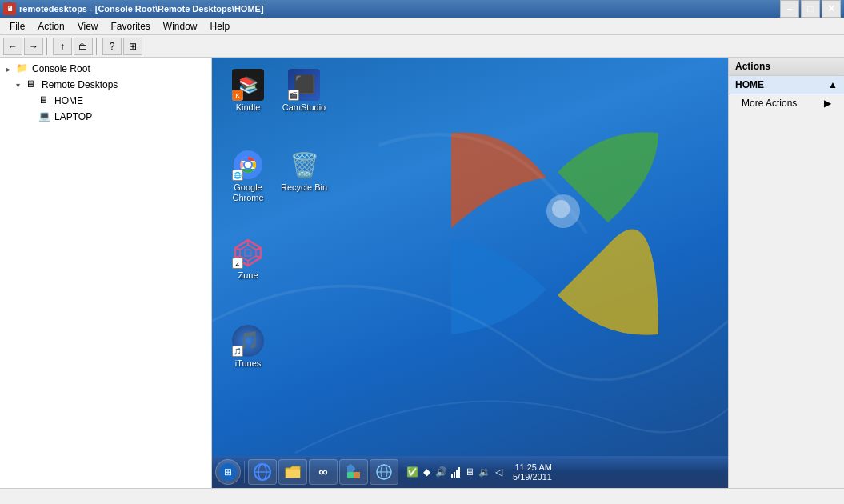 Image resolution: width=844 pixels, height=504 pixels. I want to click on minimize-button: –, so click(790, 9).